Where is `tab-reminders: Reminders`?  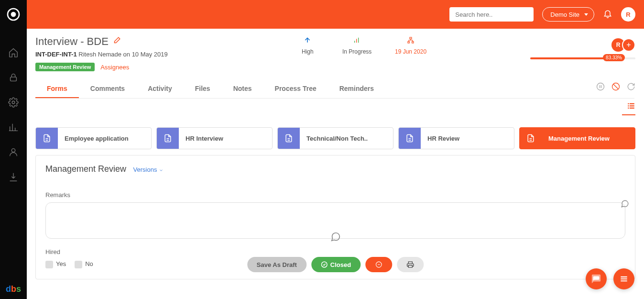
tab-reminders: Reminders is located at coordinates (357, 89).